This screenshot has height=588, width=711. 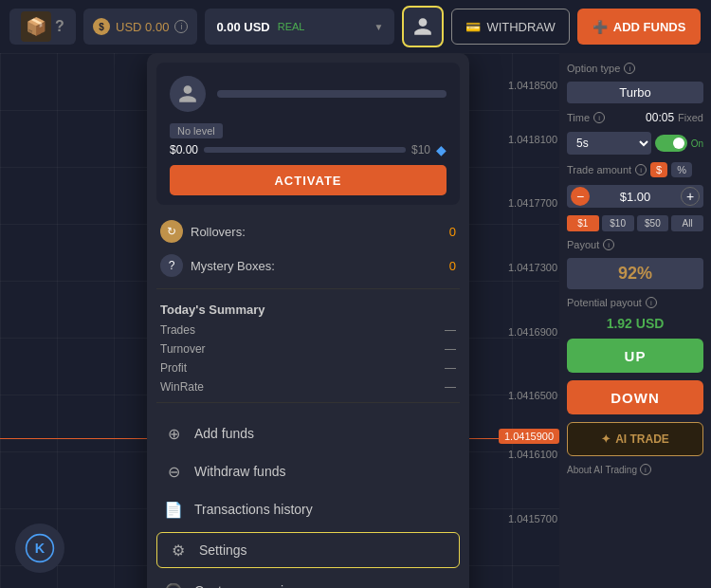 What do you see at coordinates (533, 139) in the screenshot?
I see `price-label-2: 1.0418100` at bounding box center [533, 139].